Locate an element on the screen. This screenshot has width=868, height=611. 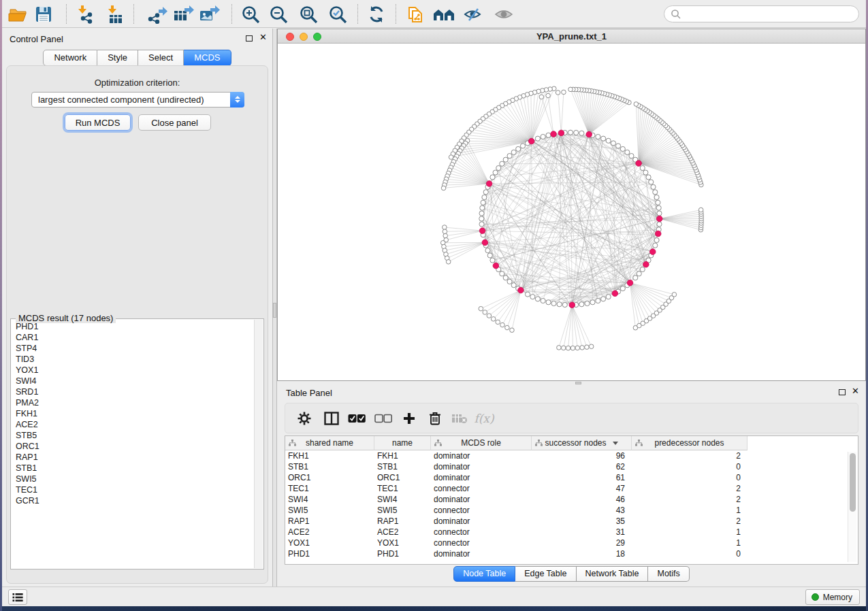
deselect-all-button is located at coordinates (383, 418).